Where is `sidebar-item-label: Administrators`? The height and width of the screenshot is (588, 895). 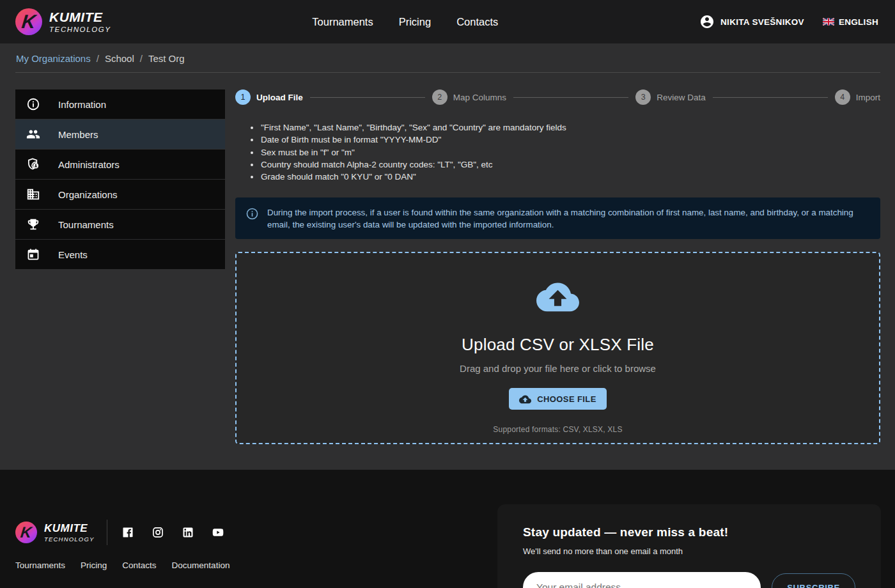 sidebar-item-label: Administrators is located at coordinates (89, 165).